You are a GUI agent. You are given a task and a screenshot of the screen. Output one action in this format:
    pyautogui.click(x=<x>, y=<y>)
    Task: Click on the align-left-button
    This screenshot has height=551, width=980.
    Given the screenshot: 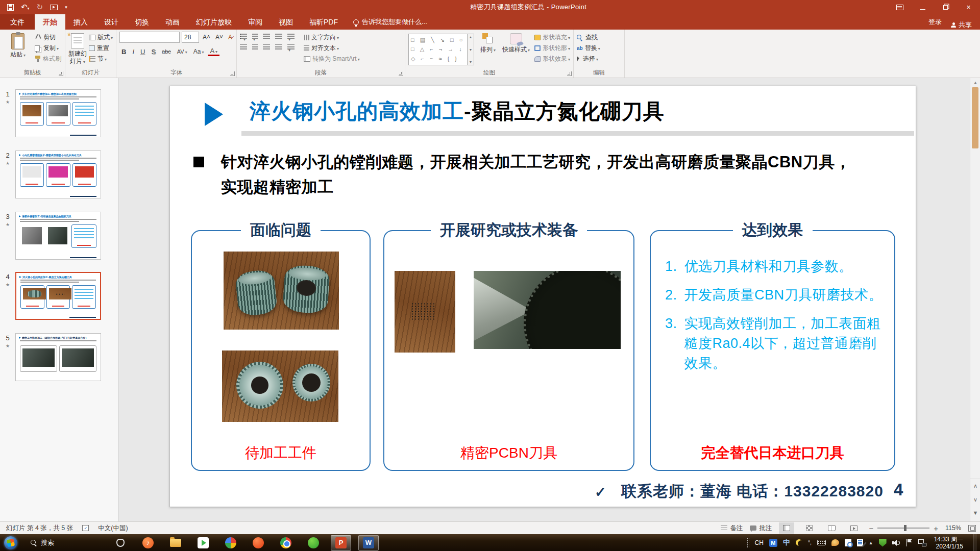 What is the action you would take?
    pyautogui.click(x=243, y=47)
    